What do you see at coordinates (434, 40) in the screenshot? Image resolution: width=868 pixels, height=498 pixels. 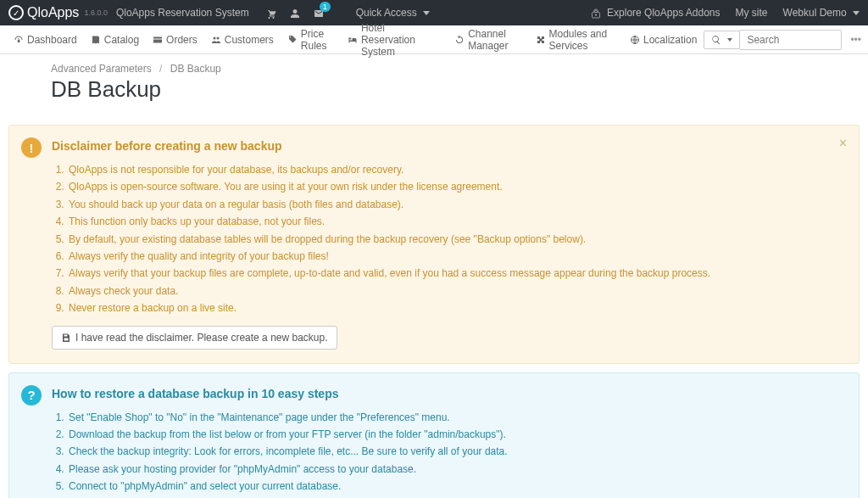 I see `main-nav: Dashboard Catalog Orders Customers Price…` at bounding box center [434, 40].